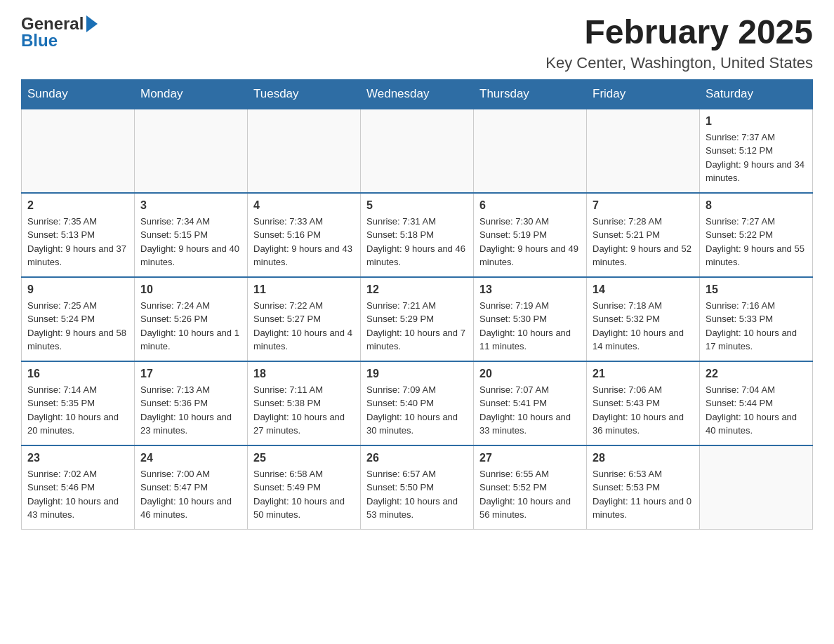 The image size is (834, 644). Describe the element at coordinates (417, 488) in the screenshot. I see `calendar-cell: 26Sunrise: 6:57 AM Sunset: 5:50 PM Dayli…` at that location.